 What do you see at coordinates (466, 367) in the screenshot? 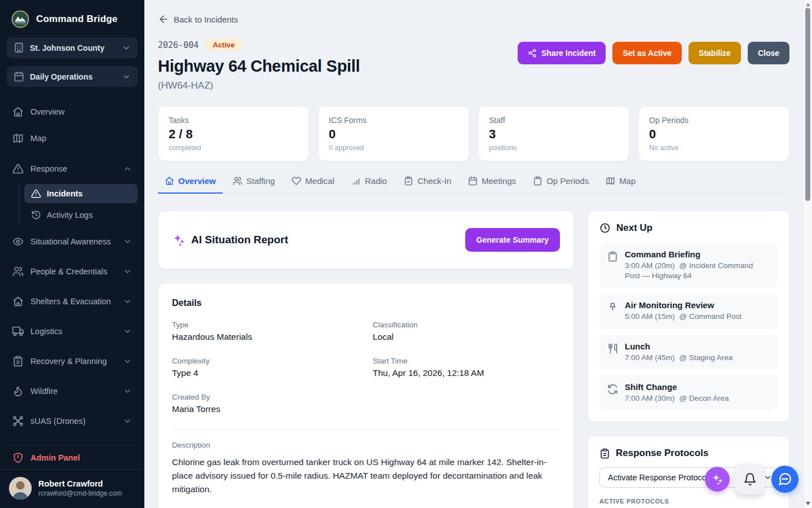
I see `field-start-time: Start Time Thu, Apr 16, 2026, 12:18 AM` at bounding box center [466, 367].